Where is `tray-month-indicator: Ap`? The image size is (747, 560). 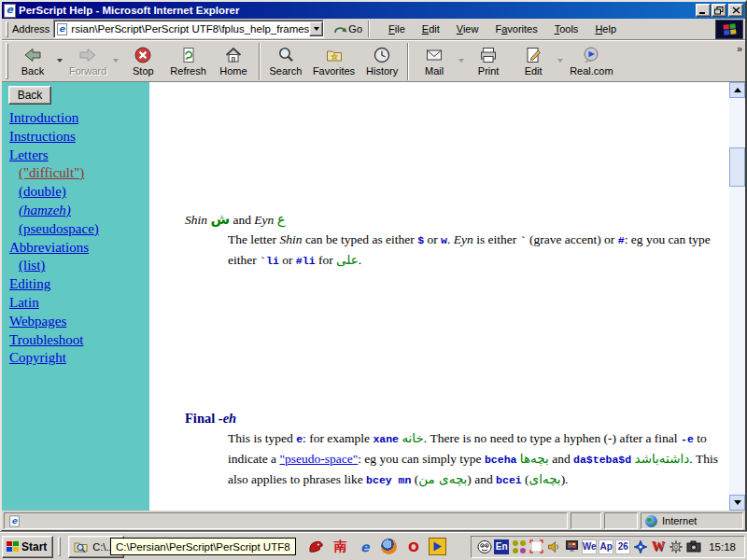 tray-month-indicator: Ap is located at coordinates (606, 547).